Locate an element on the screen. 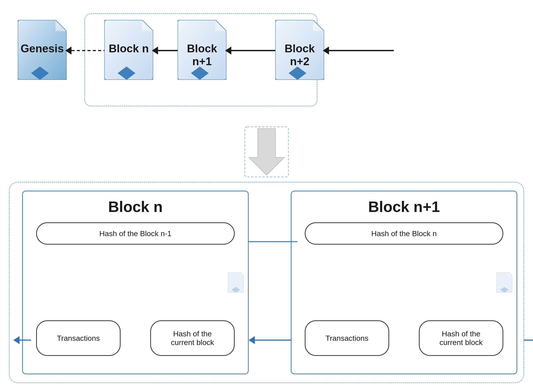  block-n1-prev-hash-pill: Hash of the Block n is located at coordinates (404, 233).